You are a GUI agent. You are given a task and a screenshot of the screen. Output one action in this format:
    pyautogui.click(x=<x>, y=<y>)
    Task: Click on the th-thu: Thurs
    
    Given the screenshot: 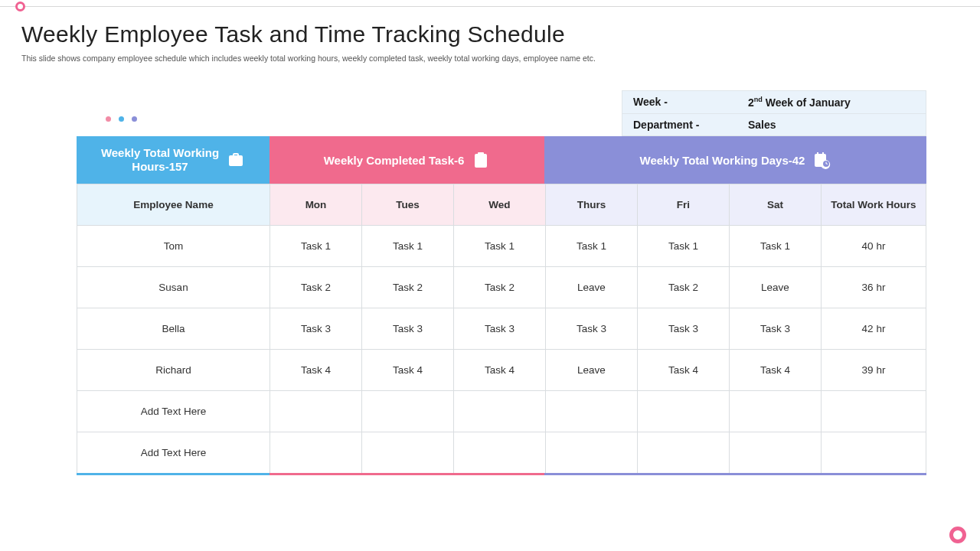 What is the action you would take?
    pyautogui.click(x=592, y=205)
    